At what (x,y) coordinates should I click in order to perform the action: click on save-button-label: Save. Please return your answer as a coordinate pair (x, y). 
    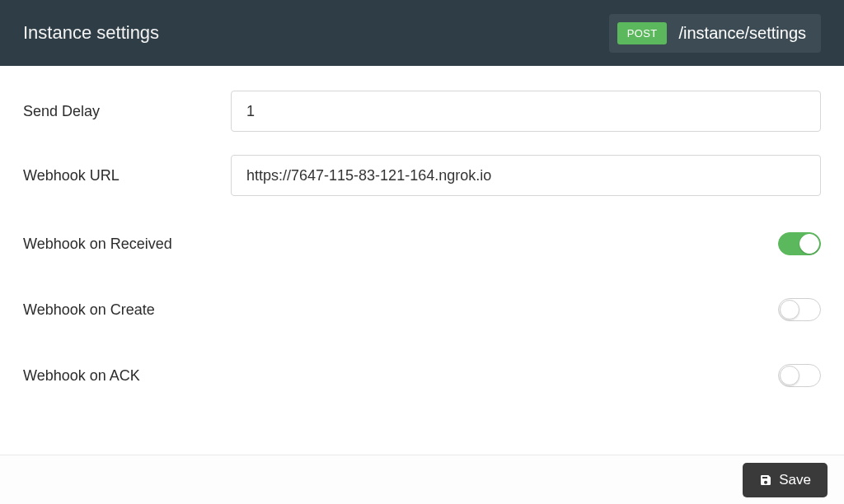
    Looking at the image, I should click on (795, 480).